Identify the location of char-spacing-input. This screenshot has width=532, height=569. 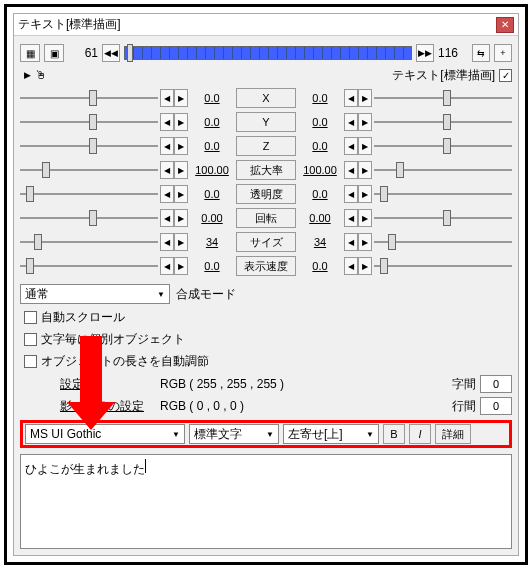
(496, 384).